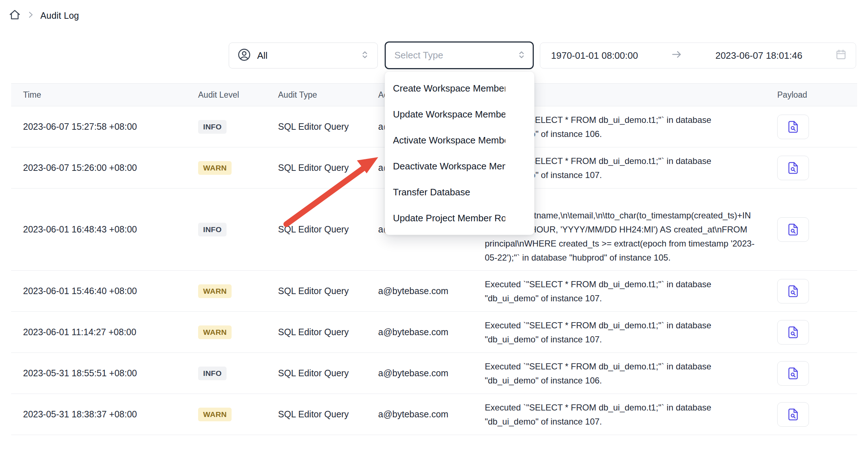  I want to click on cell-time: 2023-05-31 18:55:51 +08:00, so click(111, 373).